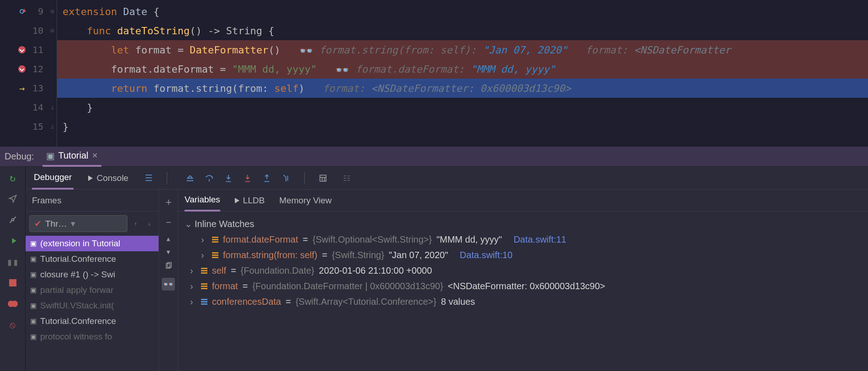 This screenshot has width=868, height=371. I want to click on run-to-cursor-button, so click(286, 178).